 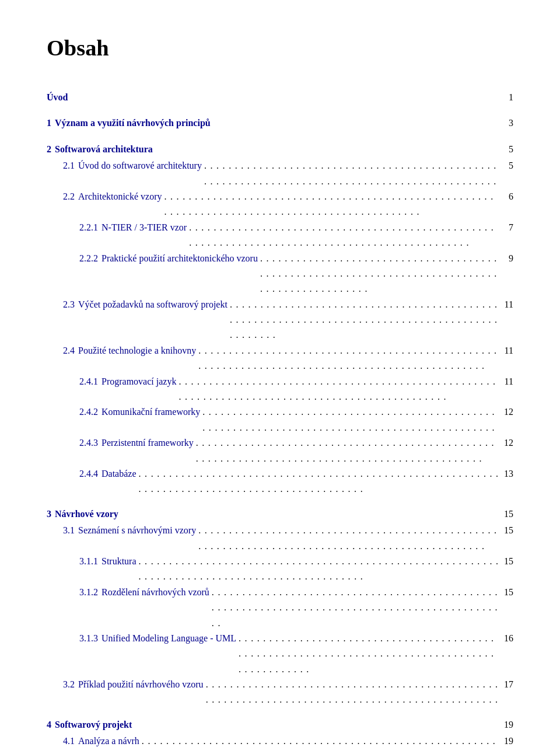 I want to click on section-2-4-num: 2.4, so click(x=69, y=351).